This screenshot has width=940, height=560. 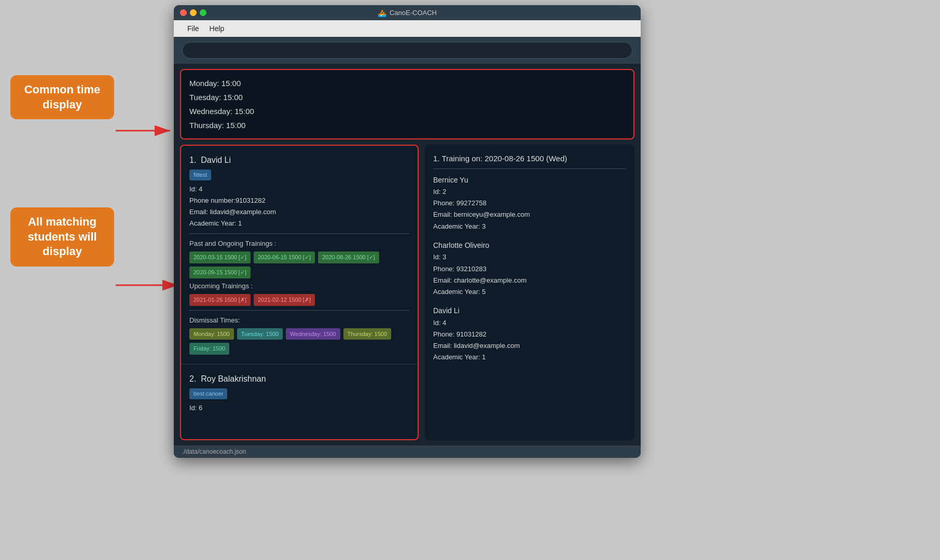 I want to click on menu-help: Help, so click(x=217, y=29).